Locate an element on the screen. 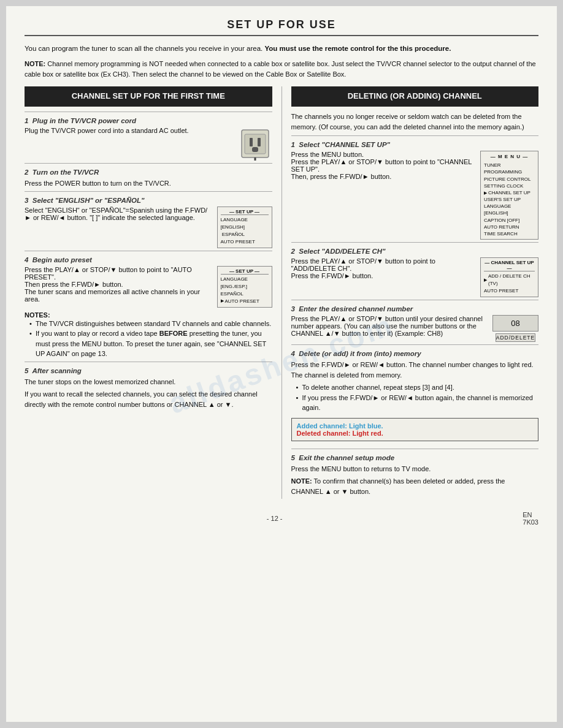 The width and height of the screenshot is (563, 728). step-3-panel-title: — SET UP — is located at coordinates (245, 212).